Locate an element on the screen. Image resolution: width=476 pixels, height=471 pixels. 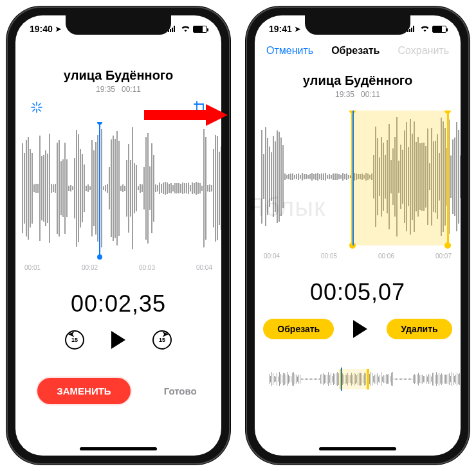
replace-button: ЗАМЕНИТЬ is located at coordinates (84, 391).